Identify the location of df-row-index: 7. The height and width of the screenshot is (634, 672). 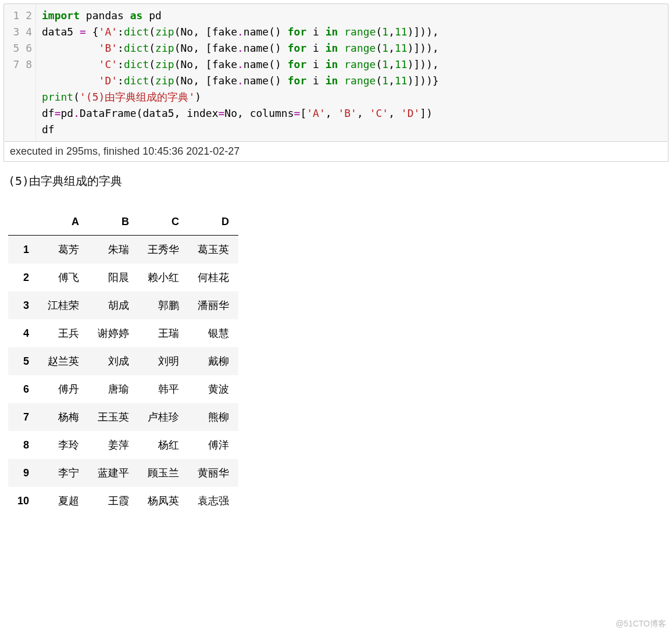
(23, 417).